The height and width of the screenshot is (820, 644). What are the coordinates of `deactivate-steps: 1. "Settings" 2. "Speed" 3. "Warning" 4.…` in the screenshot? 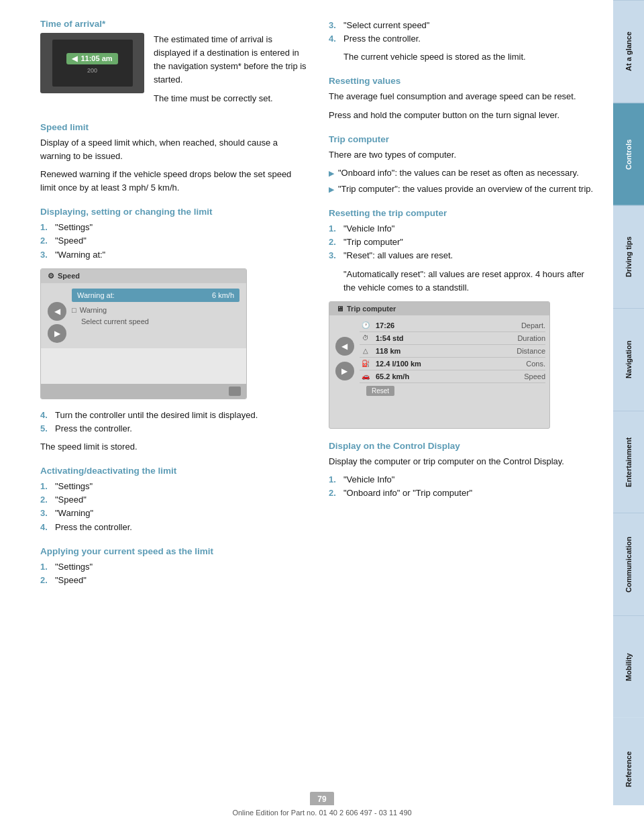 It's located at (174, 507).